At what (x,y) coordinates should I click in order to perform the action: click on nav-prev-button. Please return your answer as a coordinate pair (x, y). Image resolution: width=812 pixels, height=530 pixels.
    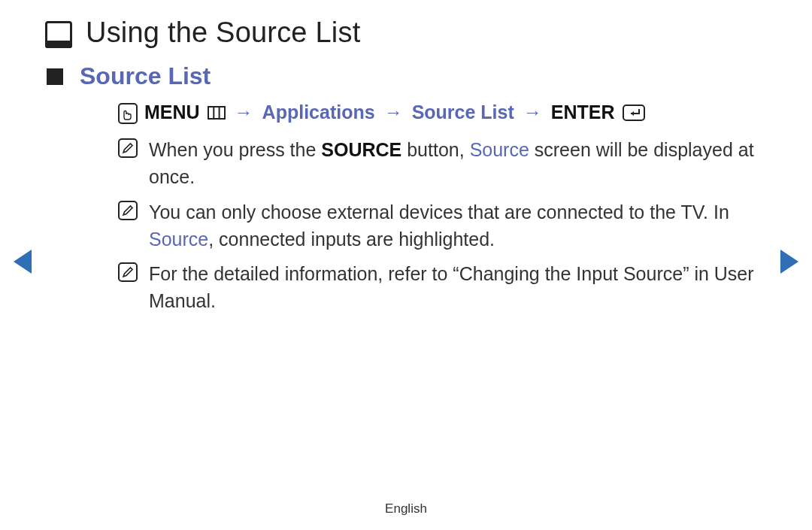
    Looking at the image, I should click on (23, 262).